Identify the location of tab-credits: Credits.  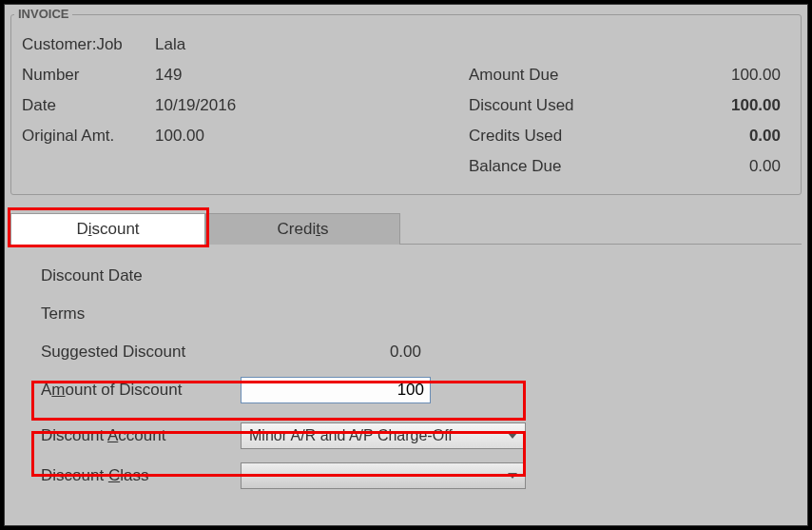
(302, 228).